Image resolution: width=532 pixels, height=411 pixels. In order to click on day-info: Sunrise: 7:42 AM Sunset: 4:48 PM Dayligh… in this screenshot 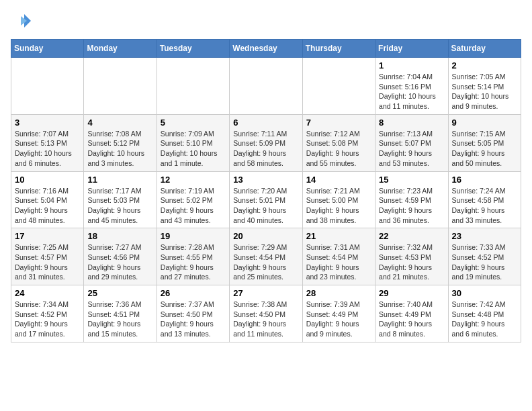, I will do `click(485, 320)`.